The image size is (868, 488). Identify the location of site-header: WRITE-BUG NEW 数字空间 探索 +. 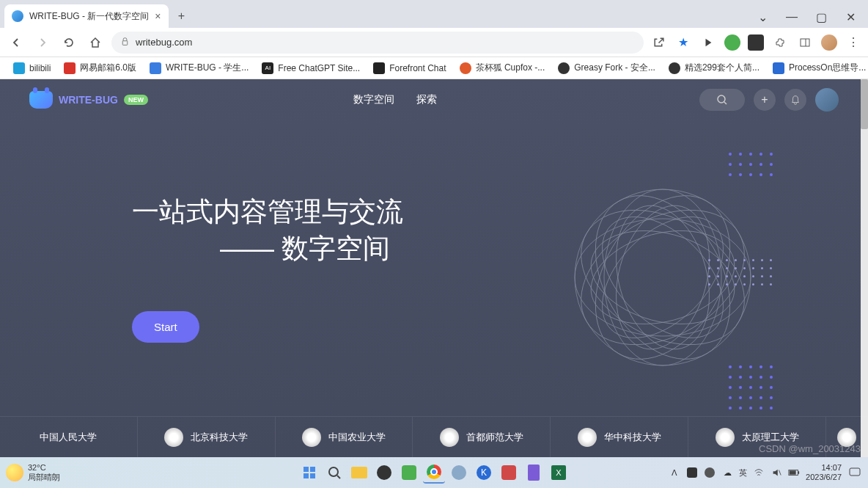
(434, 100).